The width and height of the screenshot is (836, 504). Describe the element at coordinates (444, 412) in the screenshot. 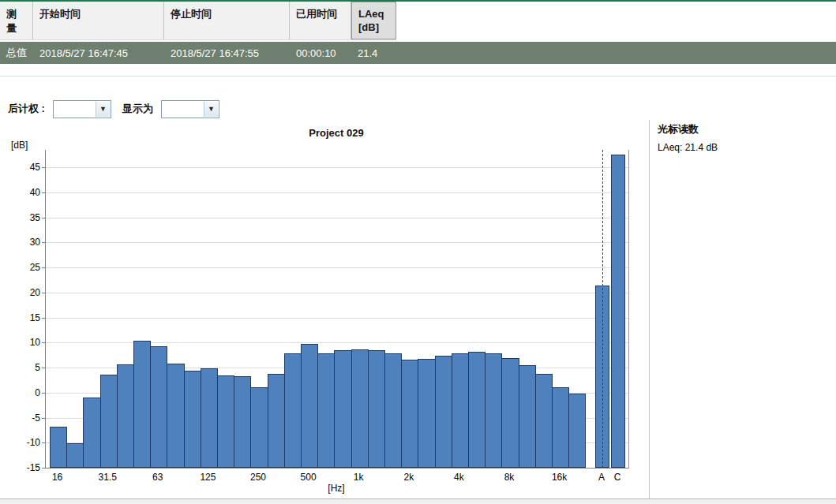

I see `bar-3.15k` at that location.